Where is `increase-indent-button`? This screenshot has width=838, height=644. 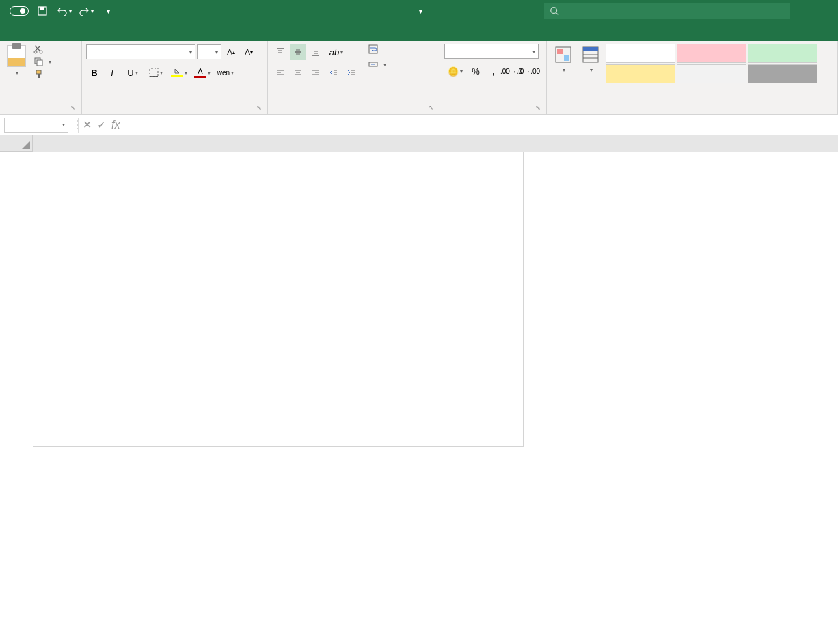 increase-indent-button is located at coordinates (351, 72).